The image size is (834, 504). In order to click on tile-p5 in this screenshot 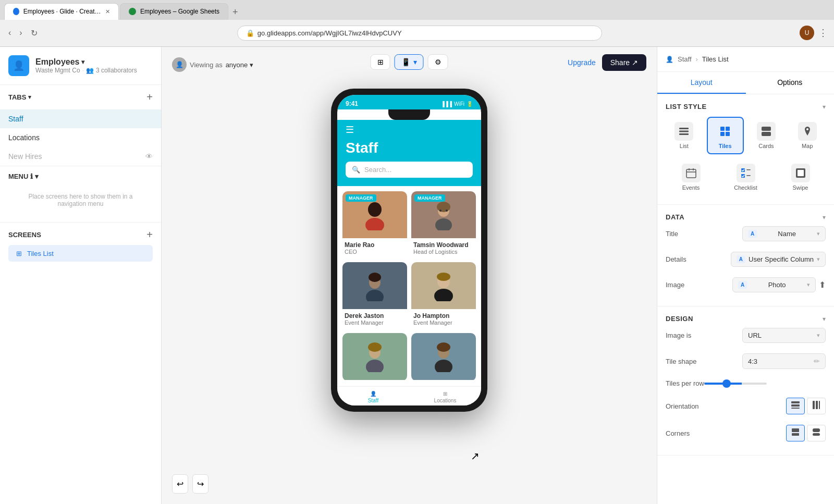, I will do `click(375, 357)`.